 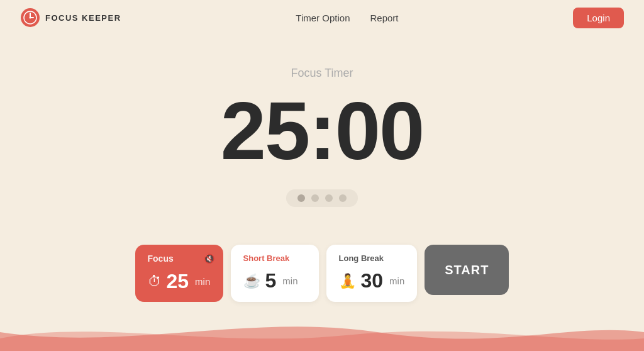 What do you see at coordinates (322, 131) in the screenshot?
I see `timer-display: 25:00` at bounding box center [322, 131].